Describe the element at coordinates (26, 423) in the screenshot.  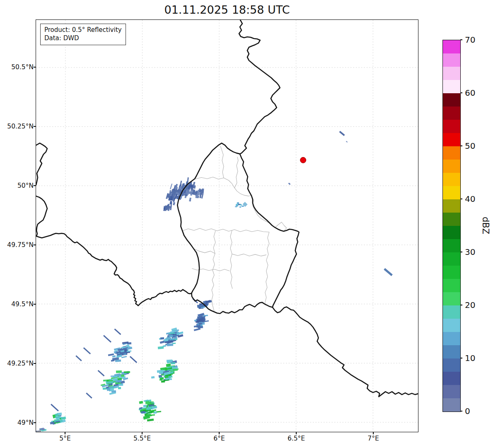
I see `y-axis-tick-label: 49°N` at that location.